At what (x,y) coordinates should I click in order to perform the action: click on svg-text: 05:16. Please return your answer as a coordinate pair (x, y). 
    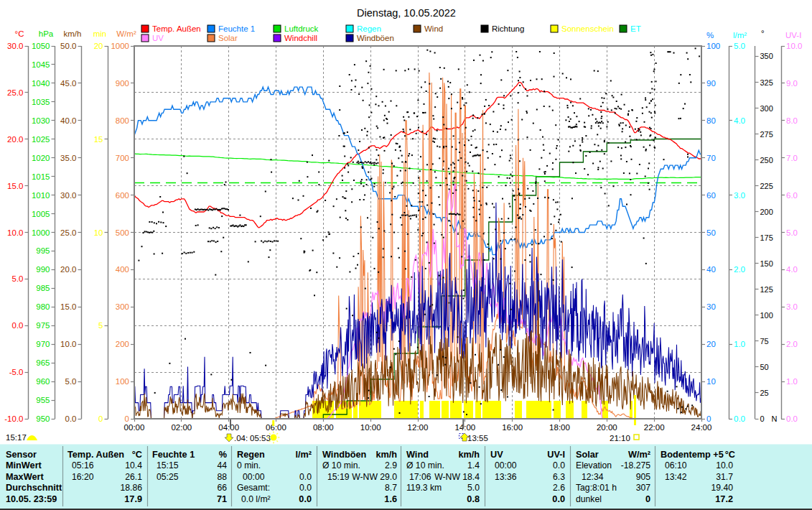
    Looking at the image, I should click on (83, 465).